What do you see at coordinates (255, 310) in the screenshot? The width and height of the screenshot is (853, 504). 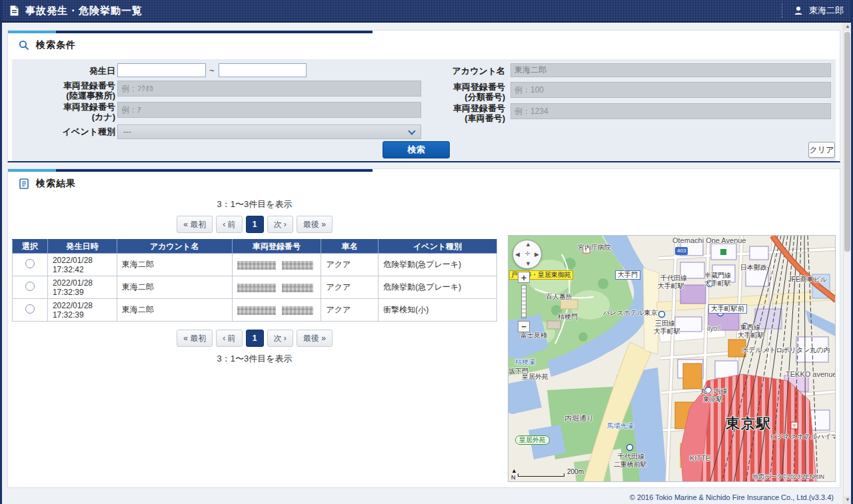 I see `table-row: 2022/01/2817:32:39 東海二郎 アクア 衝撃検知(小)` at bounding box center [255, 310].